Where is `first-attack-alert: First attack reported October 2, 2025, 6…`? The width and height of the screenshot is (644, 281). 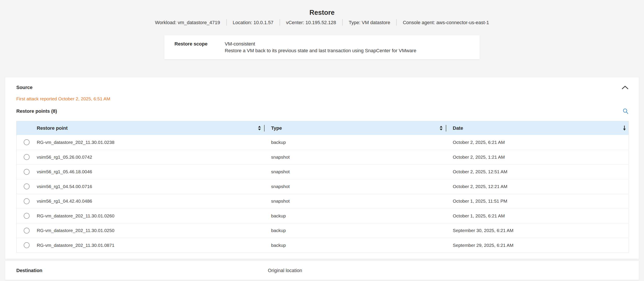 first-attack-alert: First attack reported October 2, 2025, 6… is located at coordinates (322, 99).